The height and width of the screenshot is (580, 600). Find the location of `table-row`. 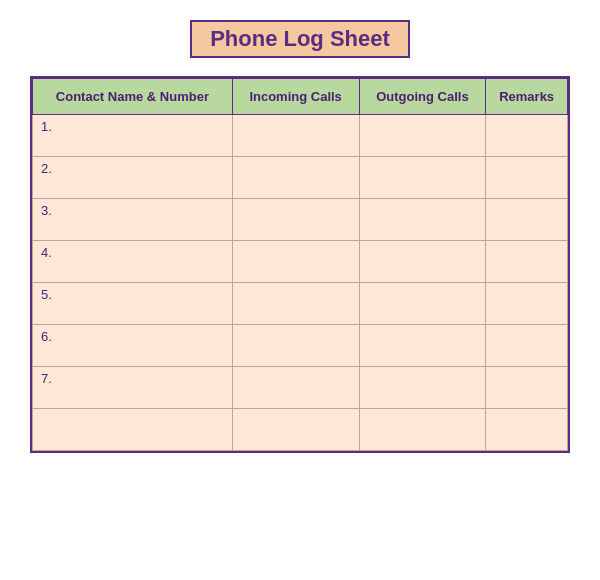

table-row is located at coordinates (300, 430).